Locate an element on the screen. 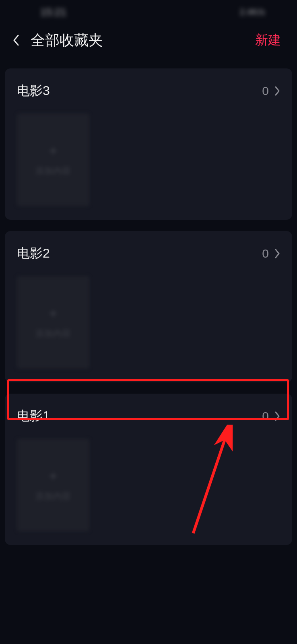  create-button: 新建 is located at coordinates (268, 40).